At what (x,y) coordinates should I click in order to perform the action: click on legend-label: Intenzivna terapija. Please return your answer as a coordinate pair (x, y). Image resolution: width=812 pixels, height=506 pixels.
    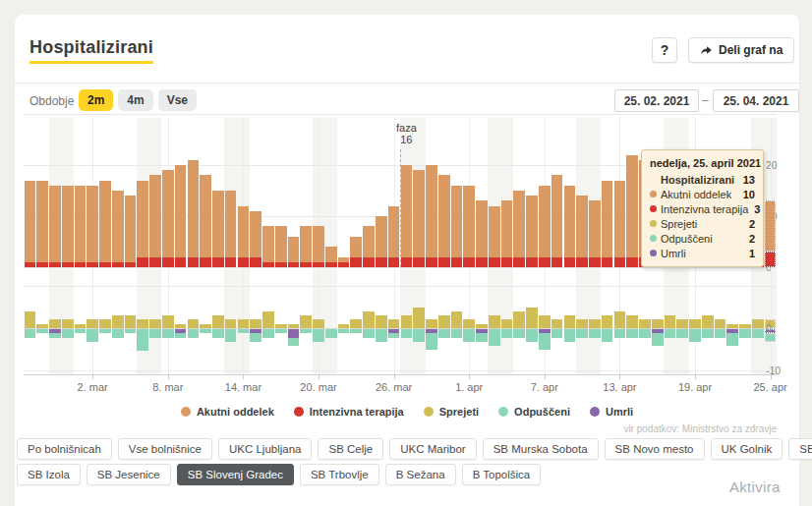
    Looking at the image, I should click on (357, 412).